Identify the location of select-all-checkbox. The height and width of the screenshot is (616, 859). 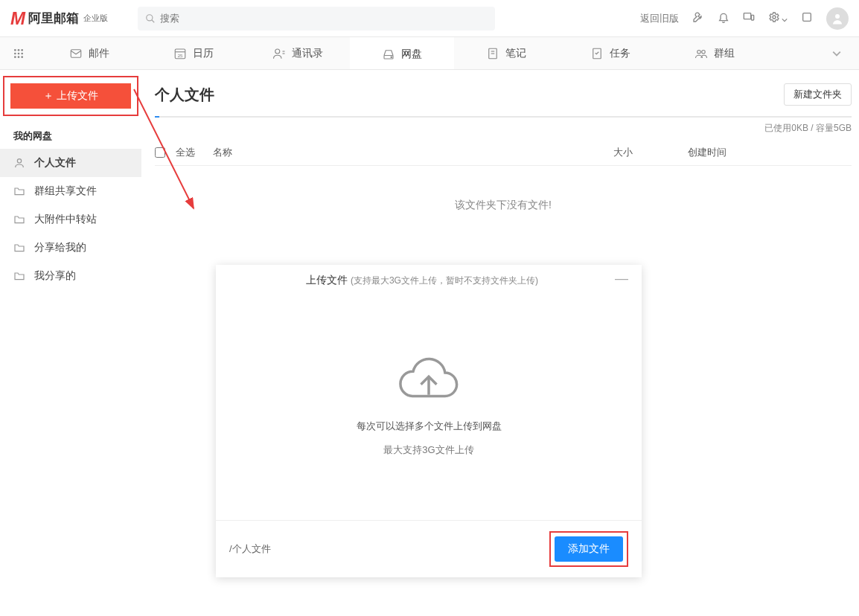
(160, 153).